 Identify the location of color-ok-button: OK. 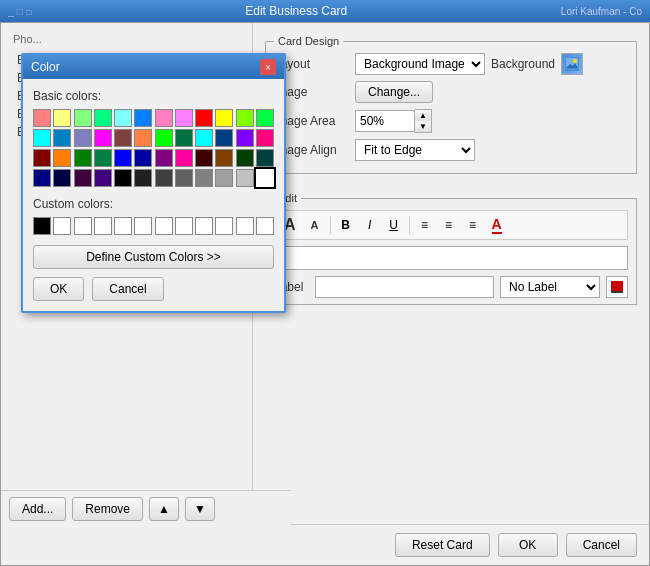
(58, 289).